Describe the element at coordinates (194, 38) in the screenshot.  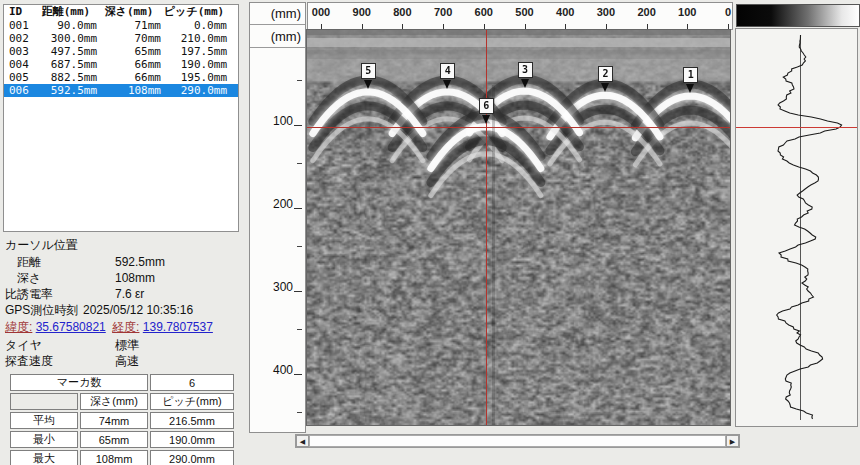
I see `marker-pitch-cell: 210.0mm` at that location.